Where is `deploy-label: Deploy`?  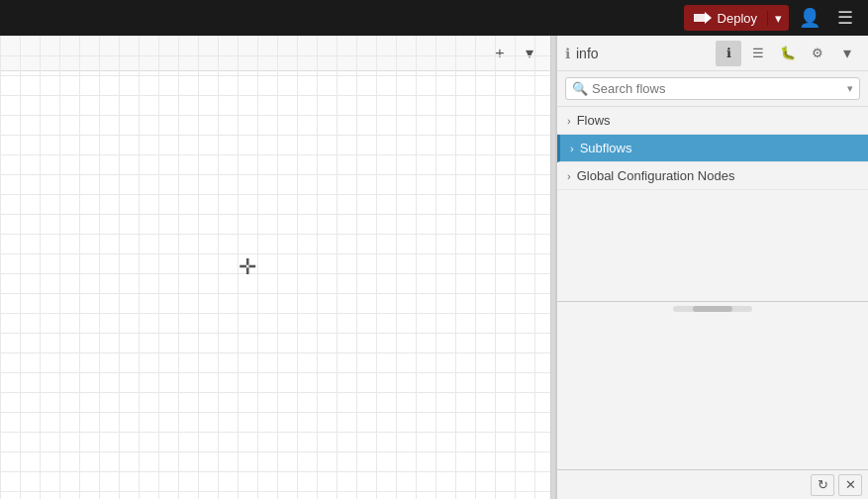 deploy-label: Deploy is located at coordinates (737, 18).